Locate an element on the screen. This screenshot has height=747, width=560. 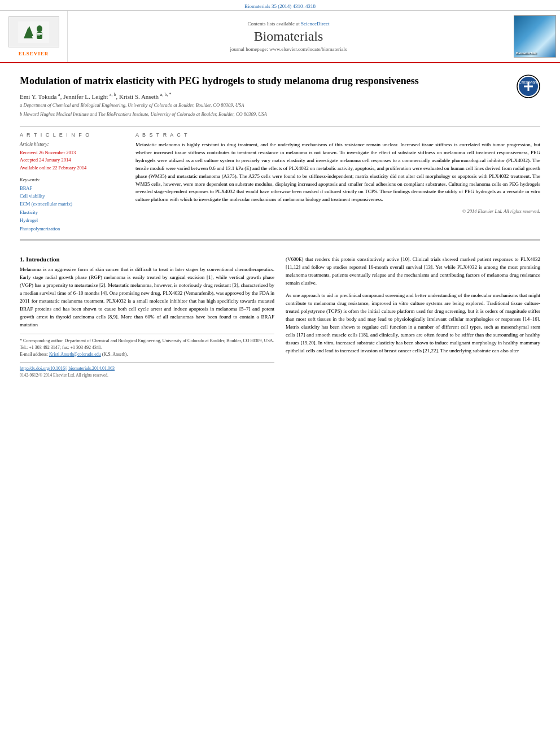
keywords-heading: Keywords: is located at coordinates (72, 180).